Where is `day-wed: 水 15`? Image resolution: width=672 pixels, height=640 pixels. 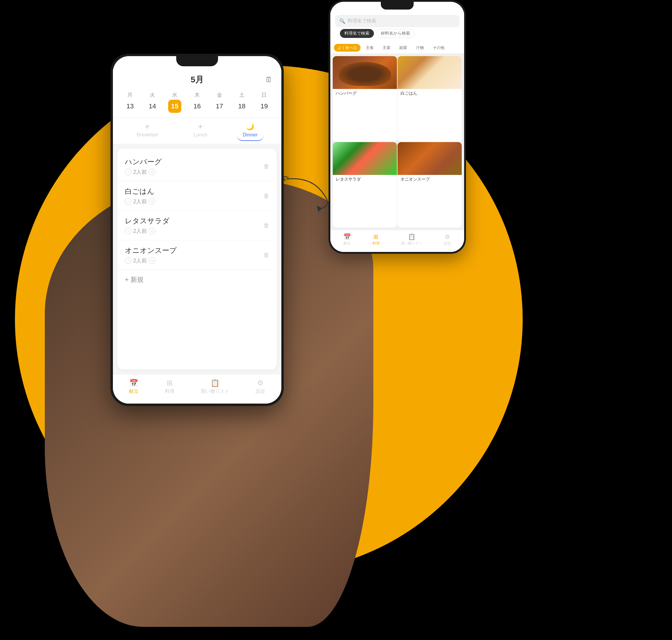 day-wed: 水 15 is located at coordinates (175, 102).